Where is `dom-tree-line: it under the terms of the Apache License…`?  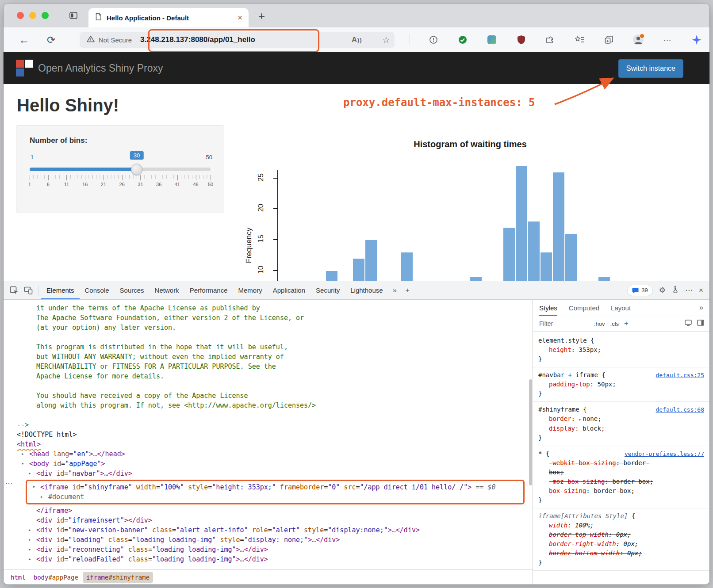
dom-tree-line: it under the terms of the Apache License… is located at coordinates (266, 308).